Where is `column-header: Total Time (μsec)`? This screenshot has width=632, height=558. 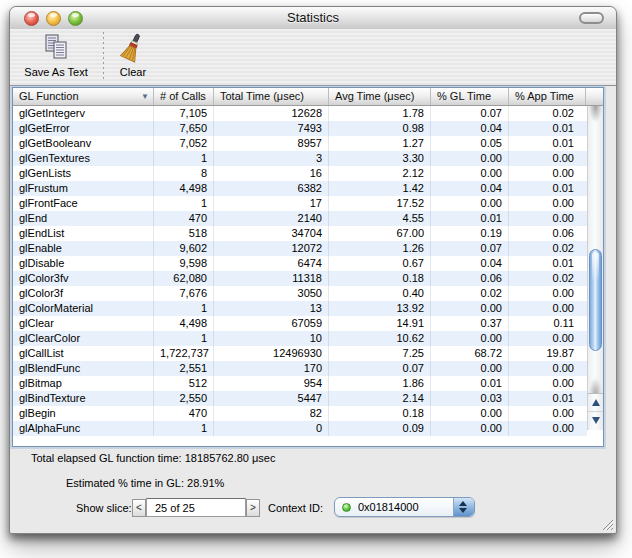 column-header: Total Time (μsec) is located at coordinates (272, 96).